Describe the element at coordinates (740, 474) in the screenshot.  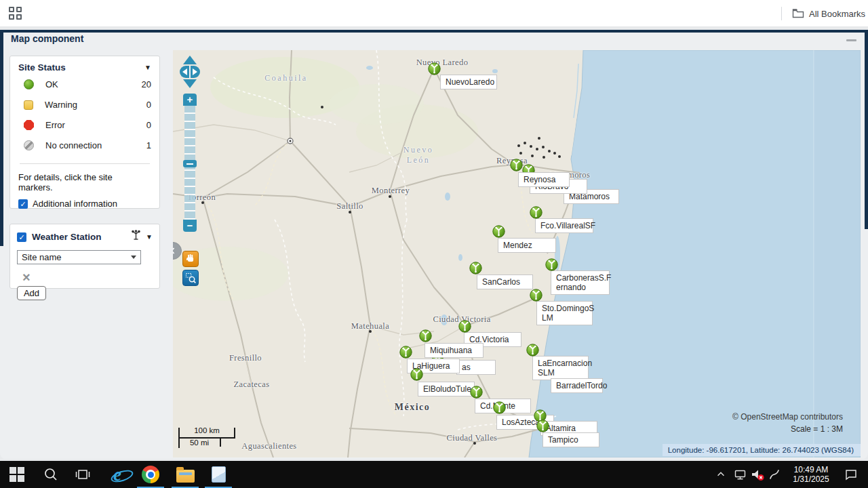
I see `network-tray-icon` at that location.